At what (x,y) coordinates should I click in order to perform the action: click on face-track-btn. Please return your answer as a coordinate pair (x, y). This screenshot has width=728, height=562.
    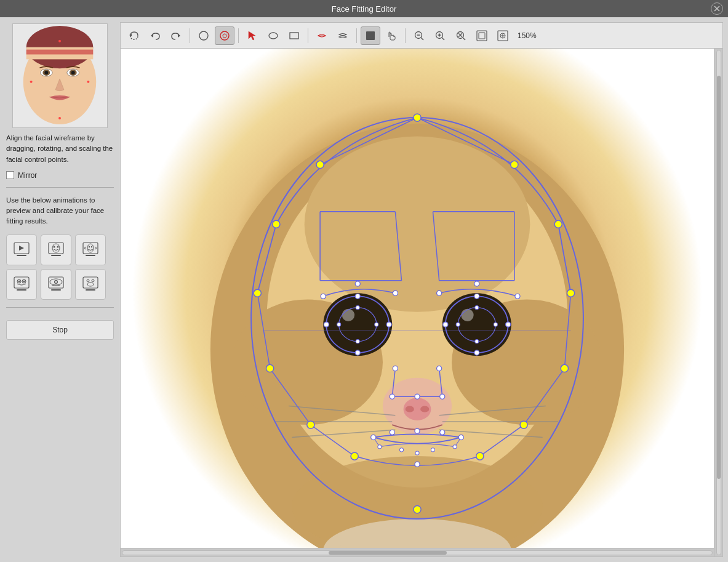
    Looking at the image, I should click on (56, 250).